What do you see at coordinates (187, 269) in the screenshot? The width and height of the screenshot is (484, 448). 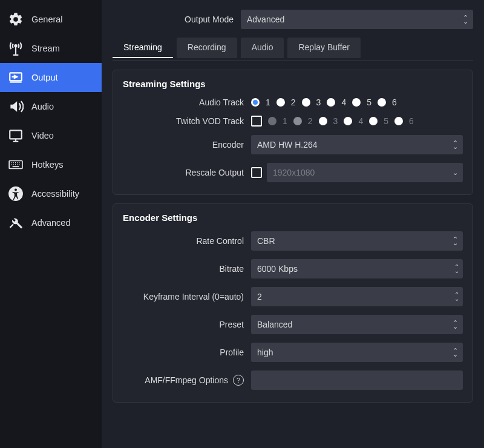 I see `bitrate-label: Bitrate` at bounding box center [187, 269].